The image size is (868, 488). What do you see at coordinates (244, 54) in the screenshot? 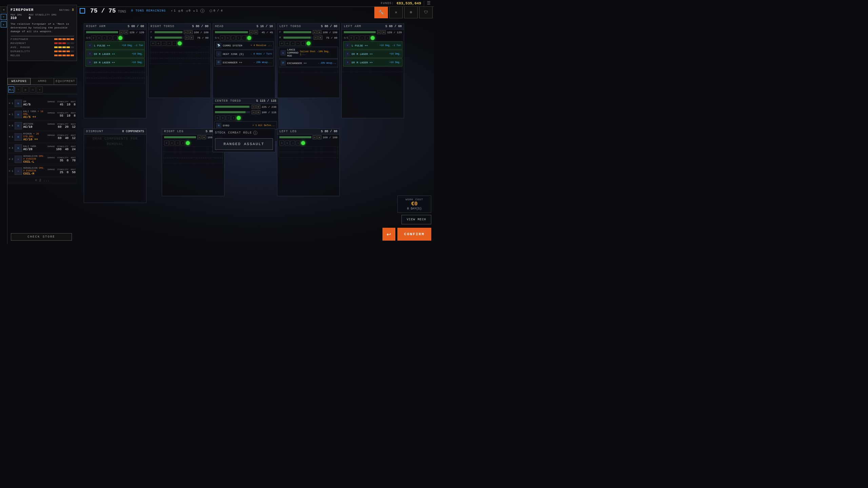
I see `head-item-heatsink: ♨ HEAT SINK (D) - 6 Heat / Turn` at bounding box center [244, 54].